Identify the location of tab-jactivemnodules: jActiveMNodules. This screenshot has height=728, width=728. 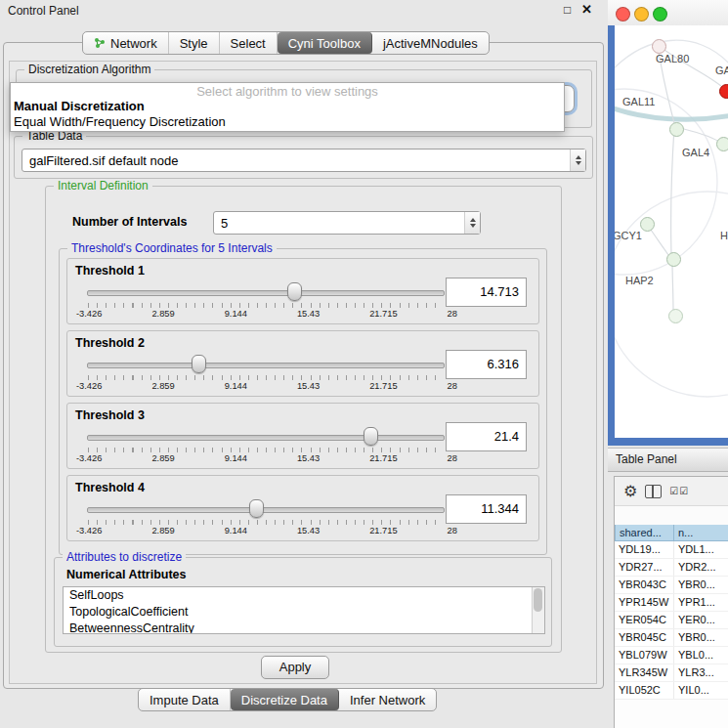
(430, 43).